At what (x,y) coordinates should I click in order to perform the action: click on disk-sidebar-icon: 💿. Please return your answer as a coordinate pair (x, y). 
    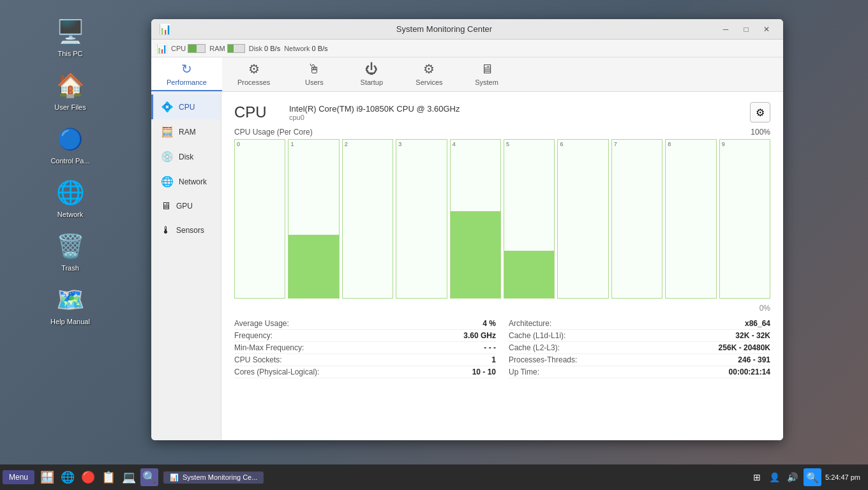
    Looking at the image, I should click on (167, 157).